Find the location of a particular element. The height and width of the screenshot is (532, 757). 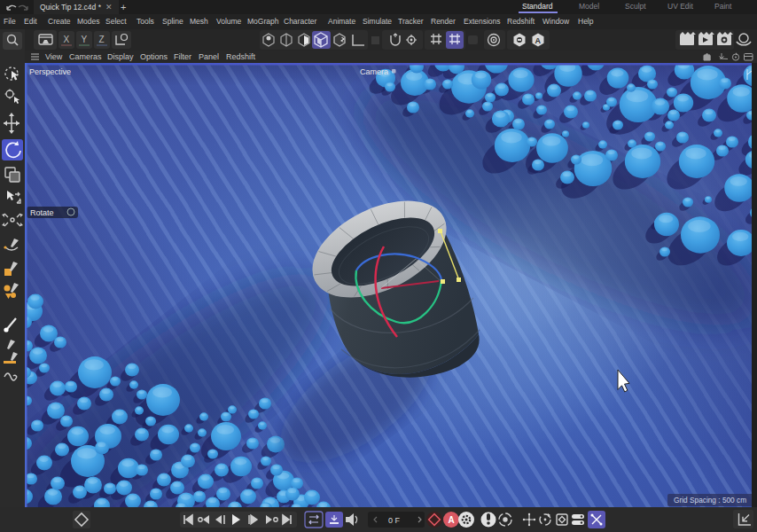

svg-text: Options is located at coordinates (154, 57).